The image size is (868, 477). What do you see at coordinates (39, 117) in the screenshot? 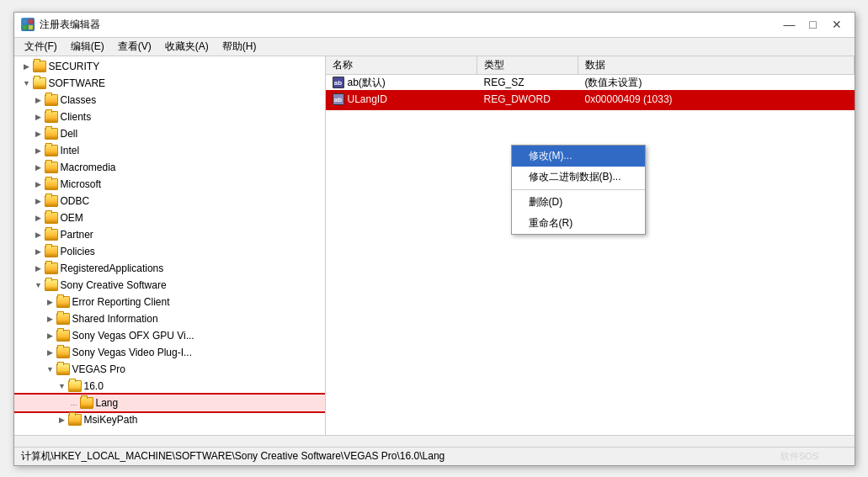
I see `tree-expand-clients: ▶` at bounding box center [39, 117].